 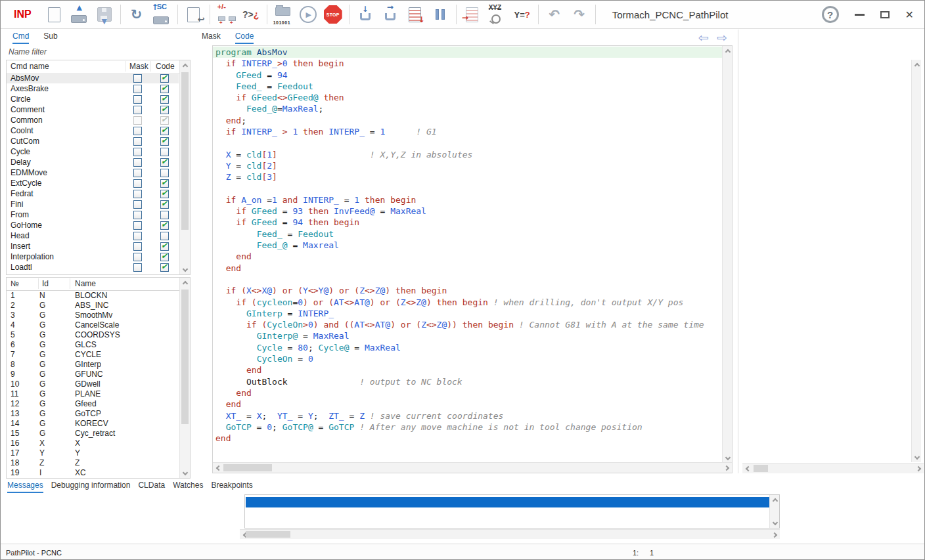 What do you see at coordinates (93, 295) in the screenshot?
I see `id-row: 1NBLOCKN` at bounding box center [93, 295].